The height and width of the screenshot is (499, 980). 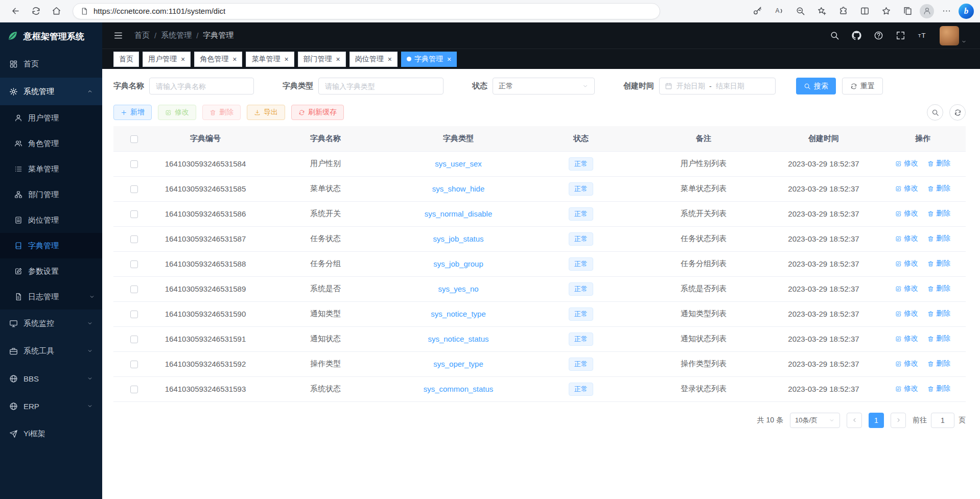 I want to click on tab-角色管理: 角色管理×, so click(x=218, y=59).